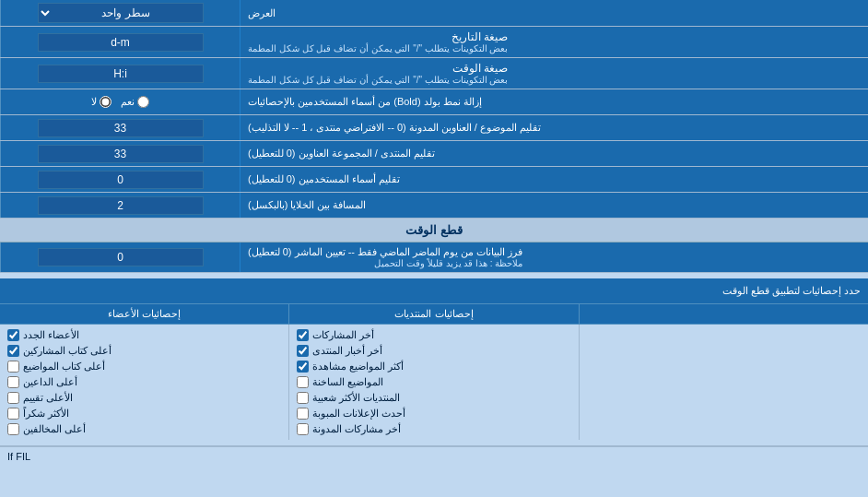 The width and height of the screenshot is (868, 497). I want to click on time-format-input, so click(121, 74).